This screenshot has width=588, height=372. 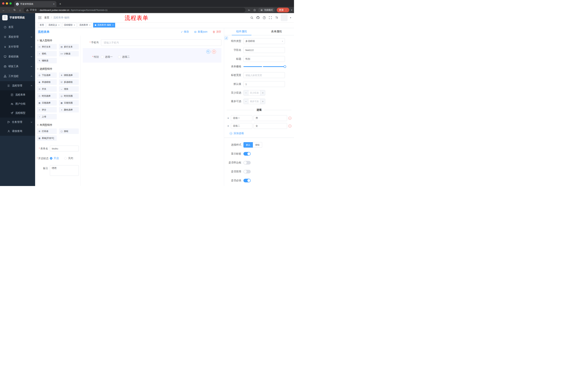 I want to click on gender-option-1-checkbox: 选项一, so click(x=107, y=57).